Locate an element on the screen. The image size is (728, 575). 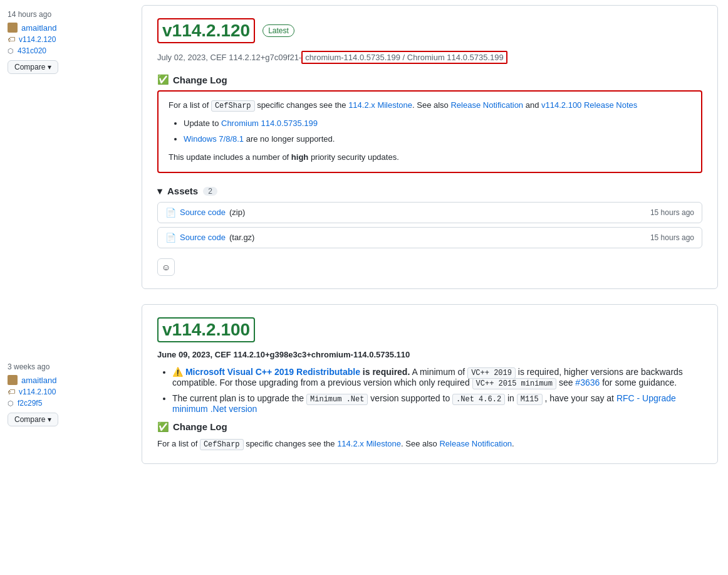
sidebar-tag-1: 🏷 v114.2.120 is located at coordinates (66, 40).